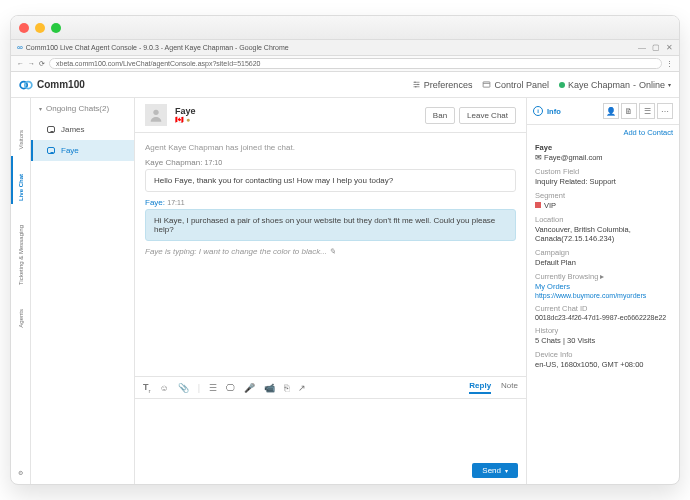  Describe the element at coordinates (82, 150) in the screenshot. I see `chat-item-faye: Faye` at that location.